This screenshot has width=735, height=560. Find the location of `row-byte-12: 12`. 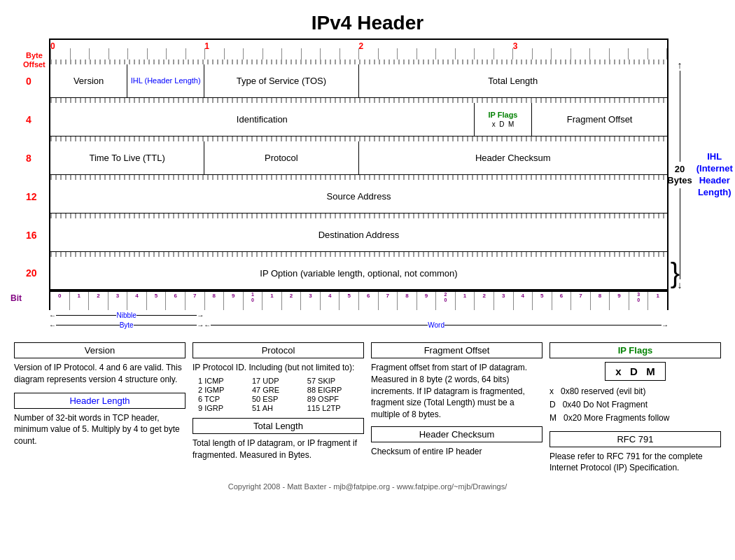

row-byte-12: 12 is located at coordinates (31, 197).